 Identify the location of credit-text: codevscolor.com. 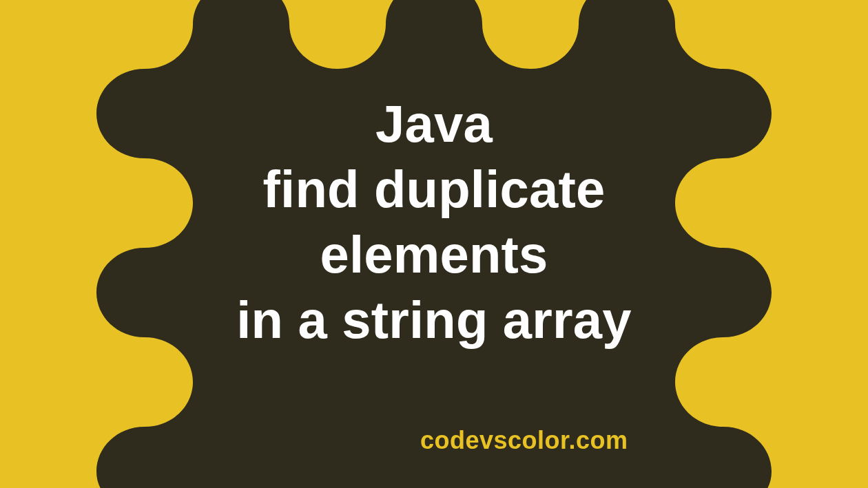
(524, 441).